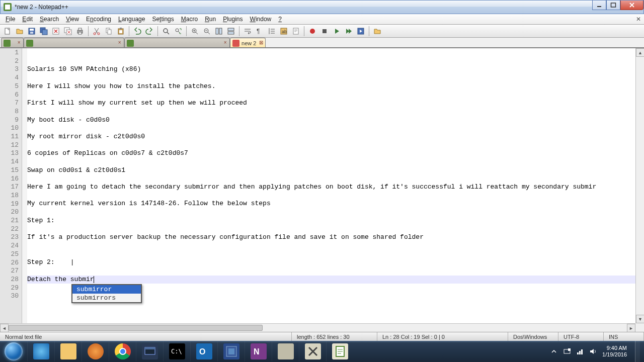 This screenshot has height=362, width=644. Describe the element at coordinates (361, 31) in the screenshot. I see `save-macro-button` at that location.